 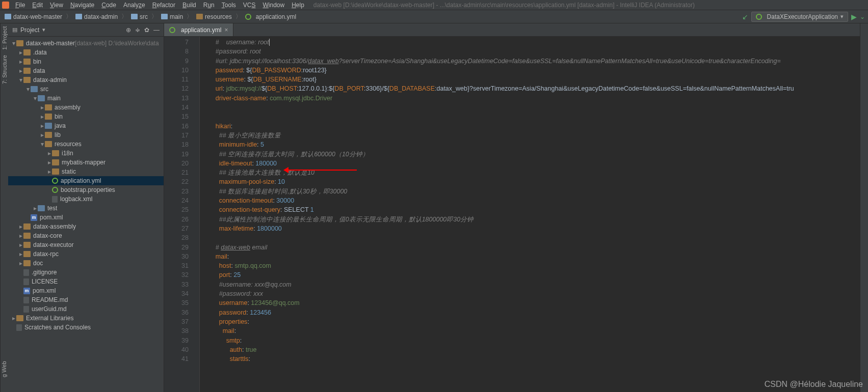 I want to click on tree-row: datax-admin, so click(x=86, y=80).